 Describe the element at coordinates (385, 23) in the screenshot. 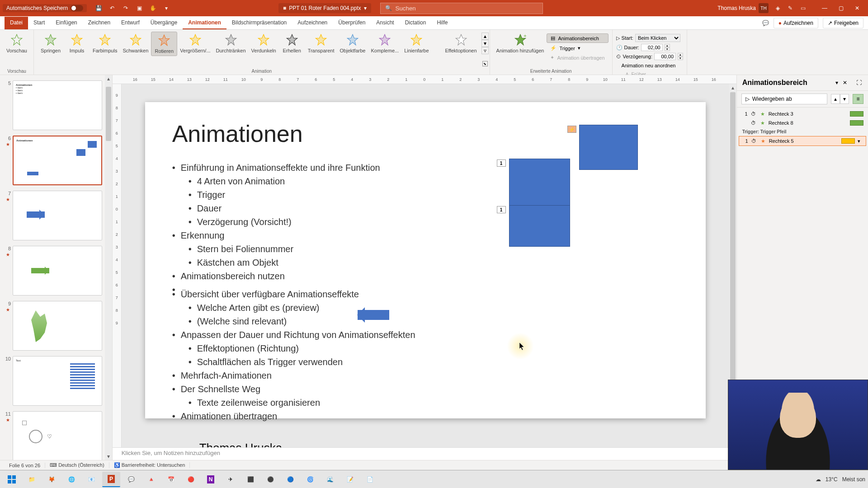

I see `tab-ansicht: Ansicht` at that location.